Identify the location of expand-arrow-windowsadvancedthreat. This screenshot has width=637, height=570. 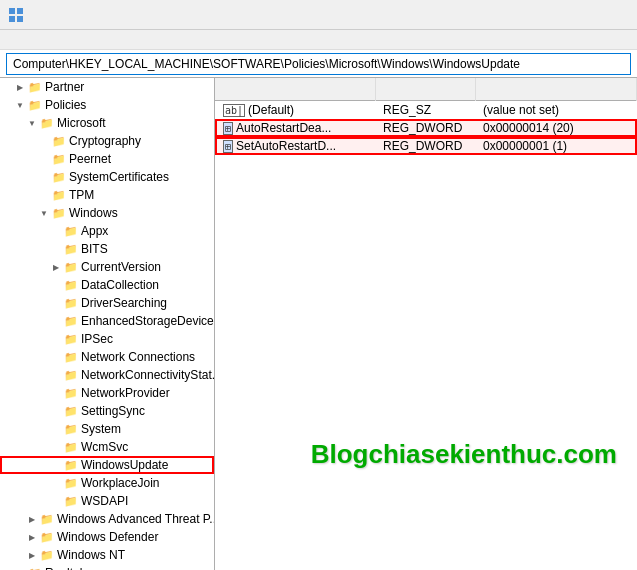
(32, 519).